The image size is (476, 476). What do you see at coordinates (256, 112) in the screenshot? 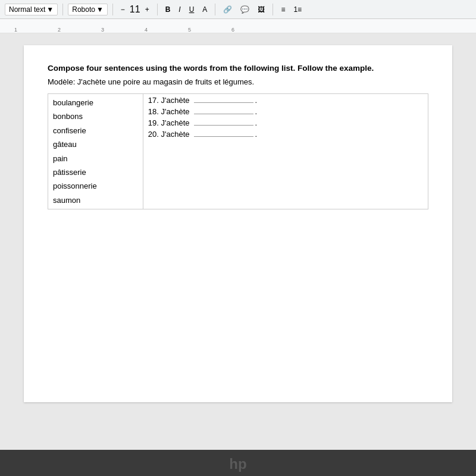
I see `sentence-period-18: .` at bounding box center [256, 112].